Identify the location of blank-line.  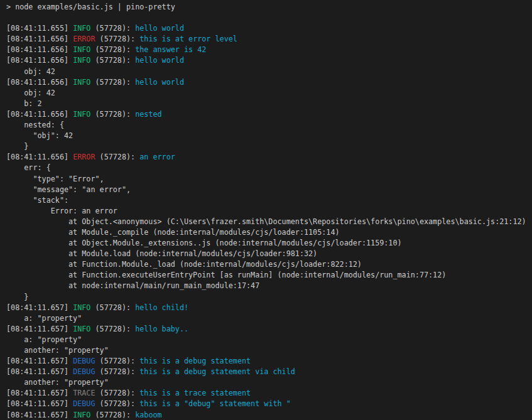
(269, 18).